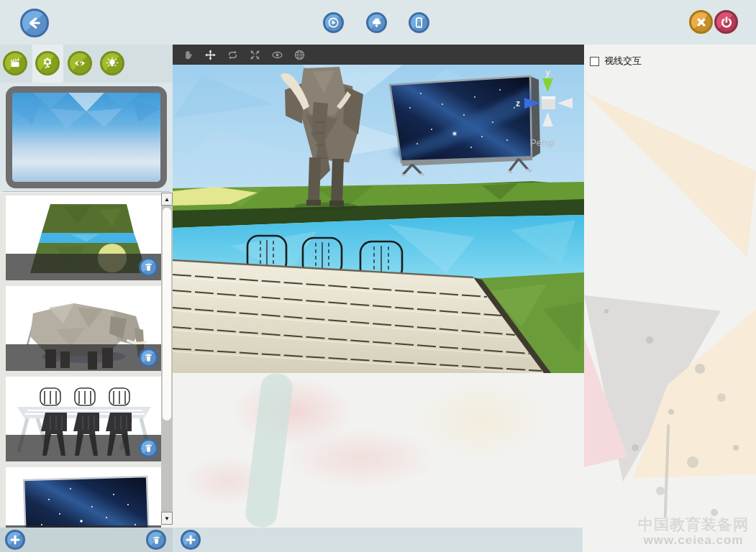 The height and width of the screenshot is (552, 756). Describe the element at coordinates (86, 137) in the screenshot. I see `scene-thumbnail-sky` at that location.